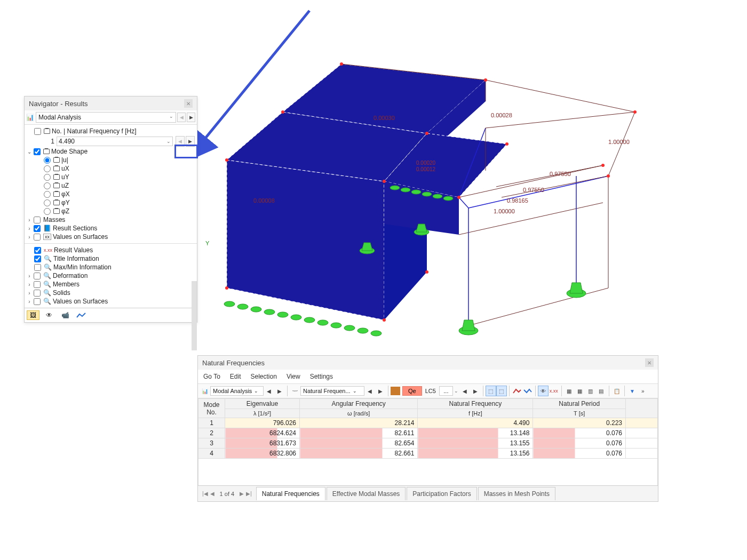 The height and width of the screenshot is (560, 747). Describe the element at coordinates (475, 404) in the screenshot. I see `col-natfreq: Natural Frequency` at that location.